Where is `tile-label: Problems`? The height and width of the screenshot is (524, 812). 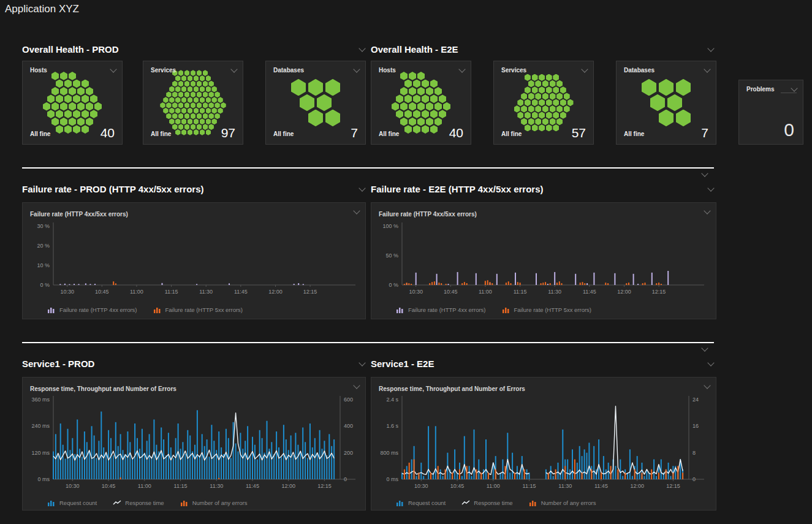
tile-label: Problems is located at coordinates (761, 89).